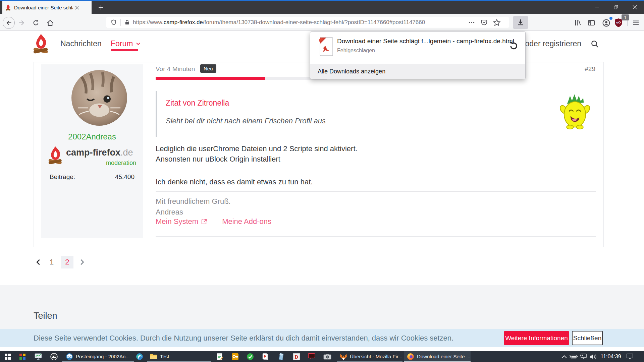  Describe the element at coordinates (265, 357) in the screenshot. I see `taskbar-app-cards` at that location.